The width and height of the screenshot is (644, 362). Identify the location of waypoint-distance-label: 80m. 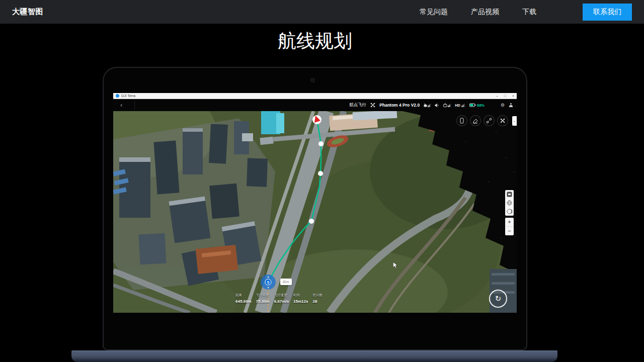
(286, 282).